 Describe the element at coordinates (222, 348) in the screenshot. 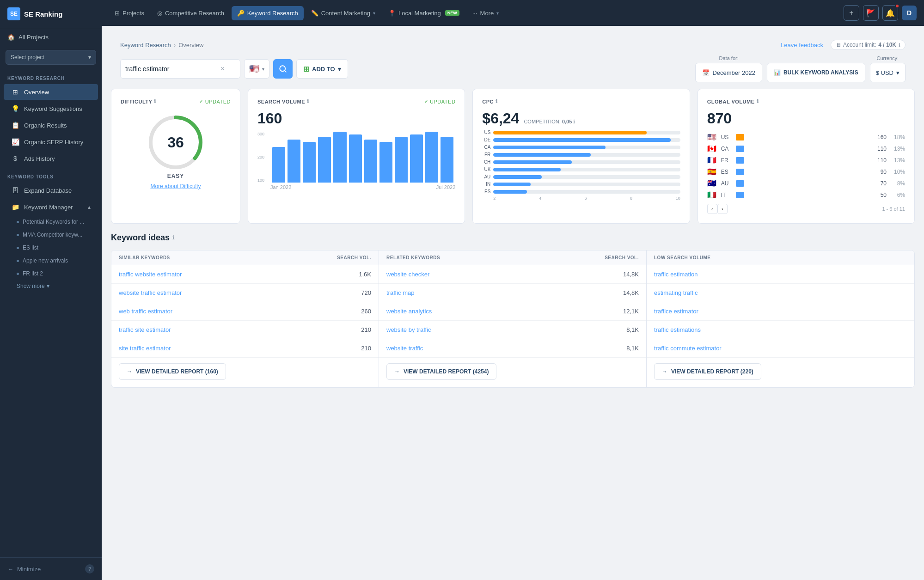

I see `keyword-link: site traffic estimator` at that location.